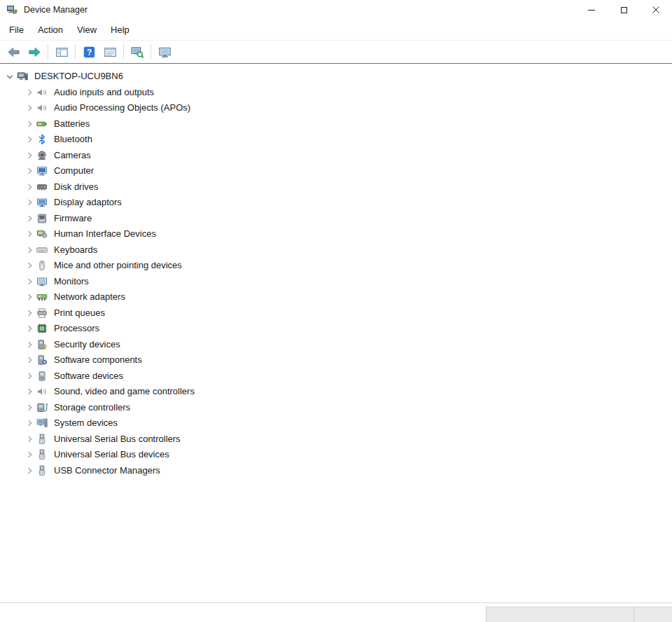  I want to click on tree-item-label: Disk drives, so click(76, 187).